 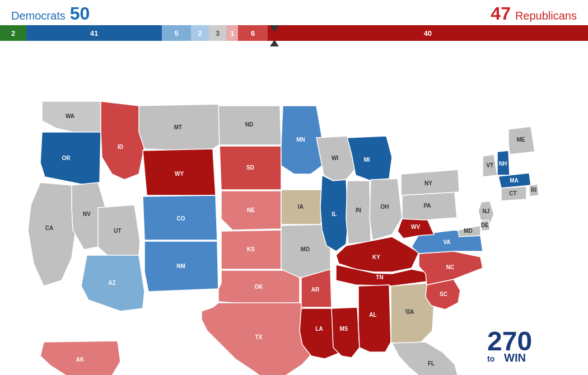 What do you see at coordinates (81, 358) in the screenshot?
I see `state-AK` at bounding box center [81, 358].